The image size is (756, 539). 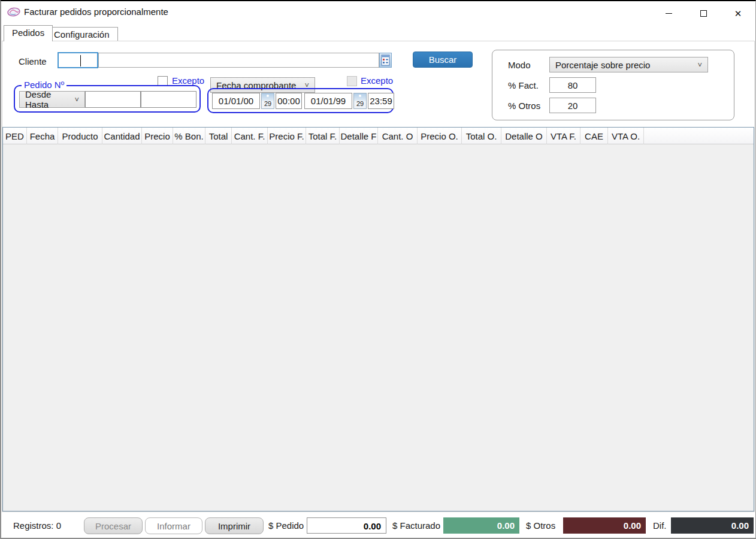 I want to click on modo-label: Modo, so click(x=519, y=65).